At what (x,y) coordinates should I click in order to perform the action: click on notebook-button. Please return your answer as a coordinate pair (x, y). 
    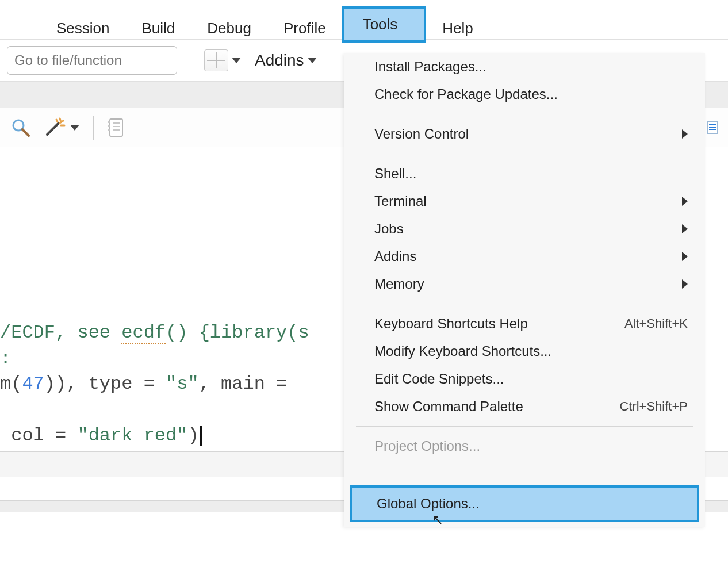
    Looking at the image, I should click on (116, 128).